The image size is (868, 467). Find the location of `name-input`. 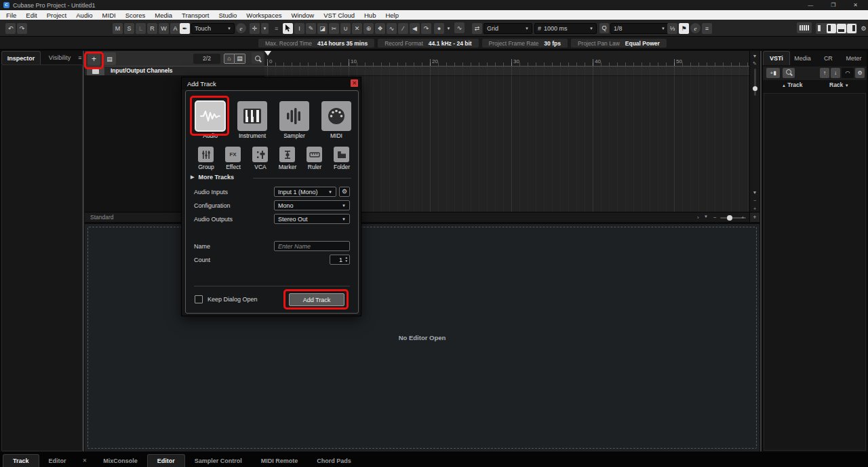

name-input is located at coordinates (312, 246).